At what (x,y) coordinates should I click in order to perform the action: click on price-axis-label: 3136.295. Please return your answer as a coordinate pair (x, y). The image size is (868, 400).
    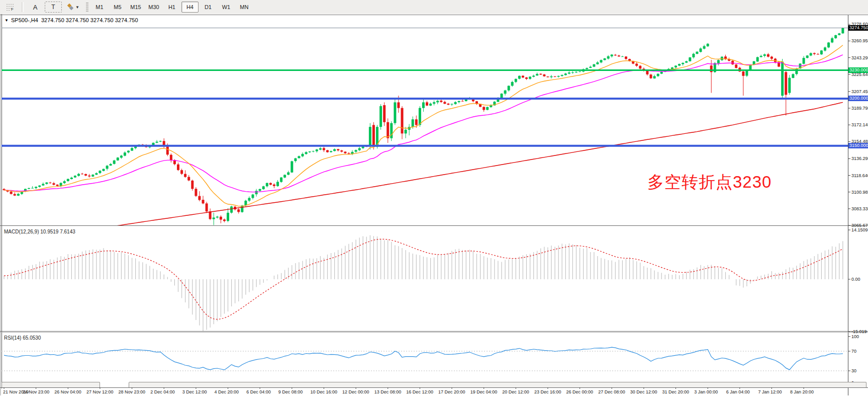
    Looking at the image, I should click on (859, 158).